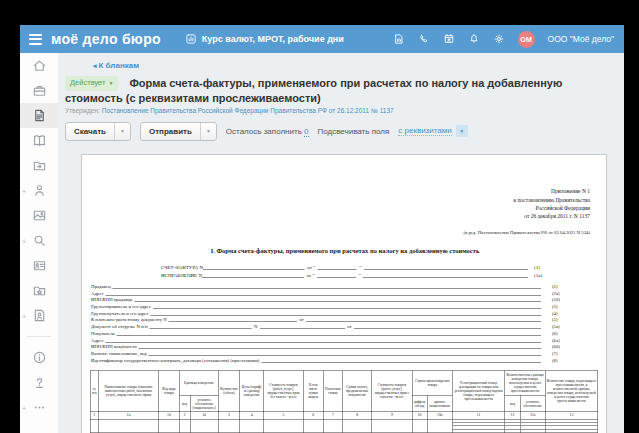  What do you see at coordinates (39, 266) in the screenshot?
I see `sidebar-item-id-card` at bounding box center [39, 266].